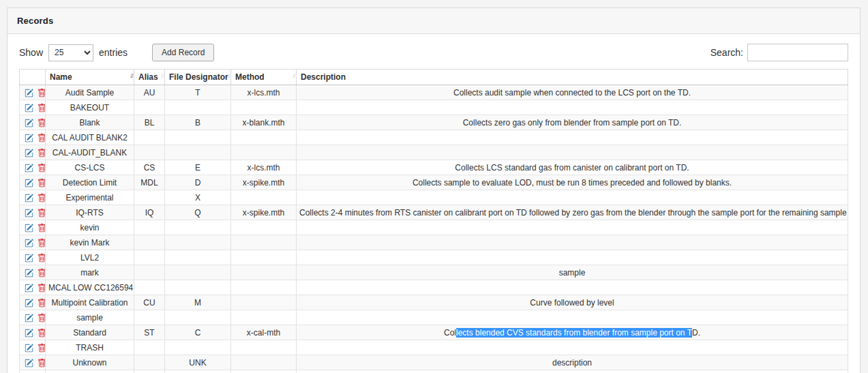  What do you see at coordinates (573, 213) in the screenshot?
I see `cell-description: Collects 2-4 minutes from RTS canister o…` at bounding box center [573, 213].